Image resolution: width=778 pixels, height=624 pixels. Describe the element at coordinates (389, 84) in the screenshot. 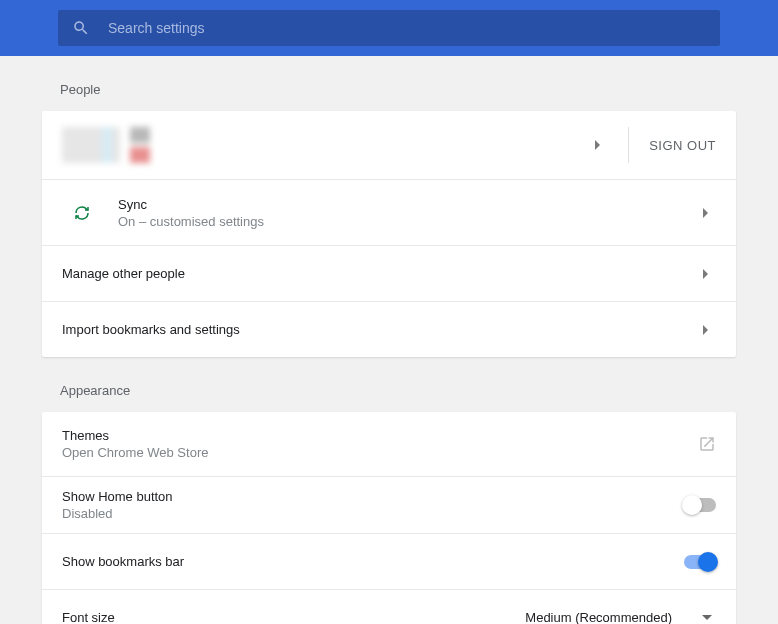

I see `people-section-header: People` at that location.